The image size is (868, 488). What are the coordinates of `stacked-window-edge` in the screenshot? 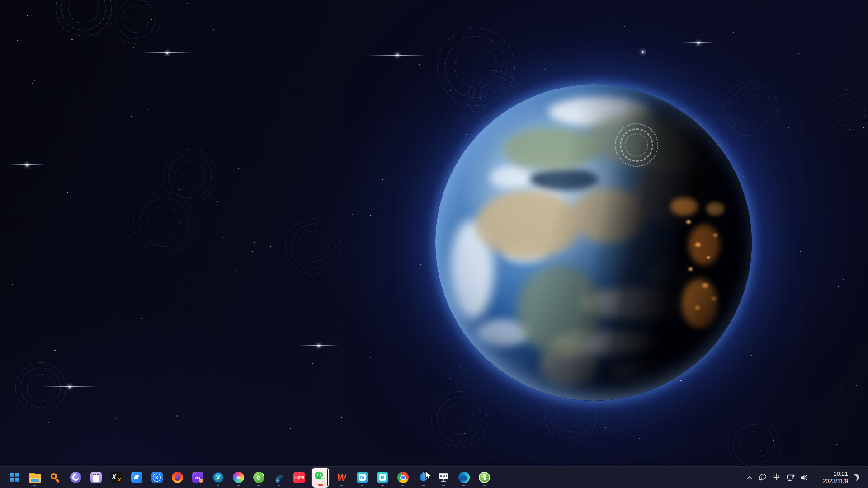 It's located at (327, 478).